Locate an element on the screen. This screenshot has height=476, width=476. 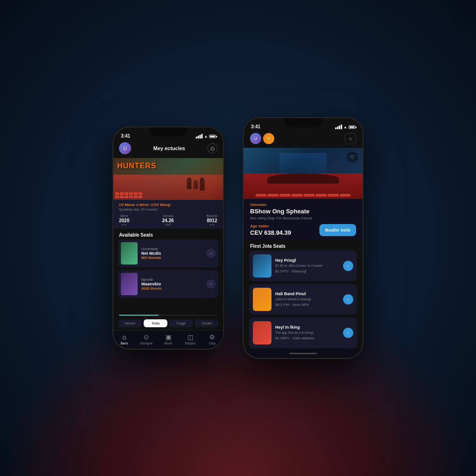
showtime-item-2: Hali Band Pinul Jotlst or Wooal in Adoog… is located at coordinates (303, 299).